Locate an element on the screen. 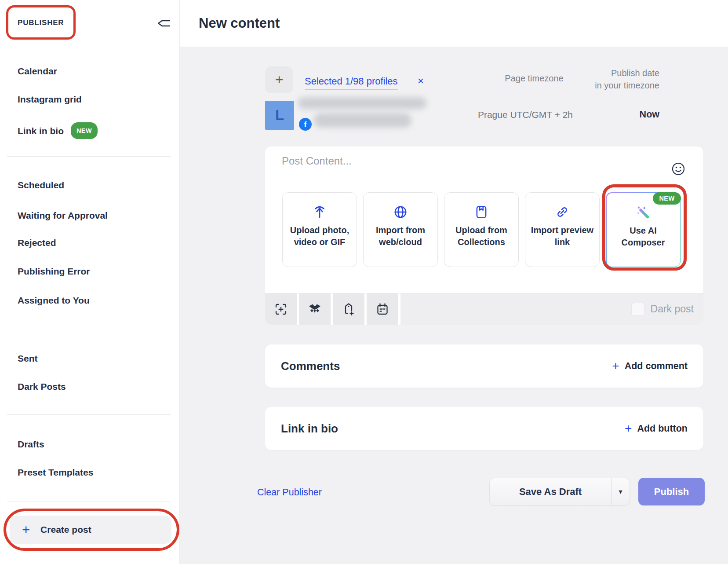  sidebar-item-link-in-bio: Link in bioNEW is located at coordinates (58, 131).